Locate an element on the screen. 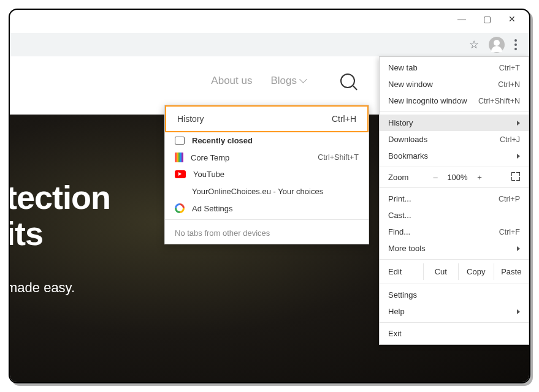 The height and width of the screenshot is (392, 539). address-bar: ☆ is located at coordinates (270, 45).